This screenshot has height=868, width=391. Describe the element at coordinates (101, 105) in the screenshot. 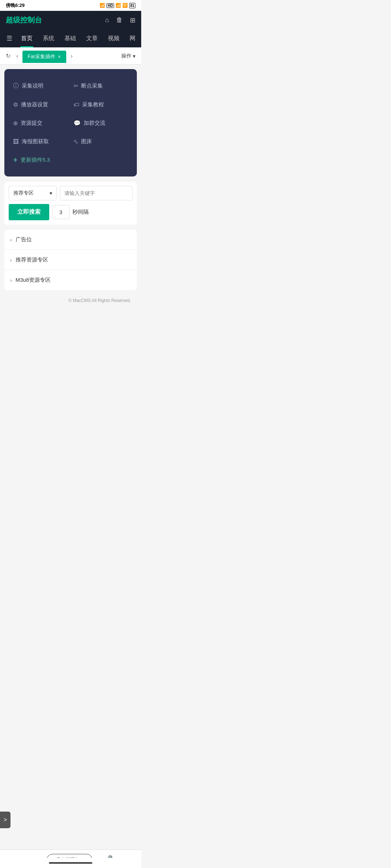

I see `plugin-item-tutorial: 🏷 采集教程` at that location.